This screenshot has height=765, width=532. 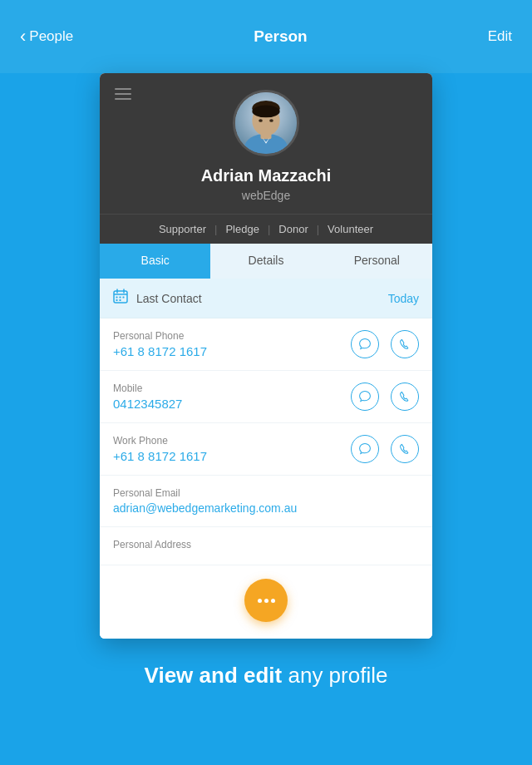 What do you see at coordinates (266, 501) in the screenshot?
I see `email-row: Personal Email adrian@webedgemarketing.c…` at bounding box center [266, 501].